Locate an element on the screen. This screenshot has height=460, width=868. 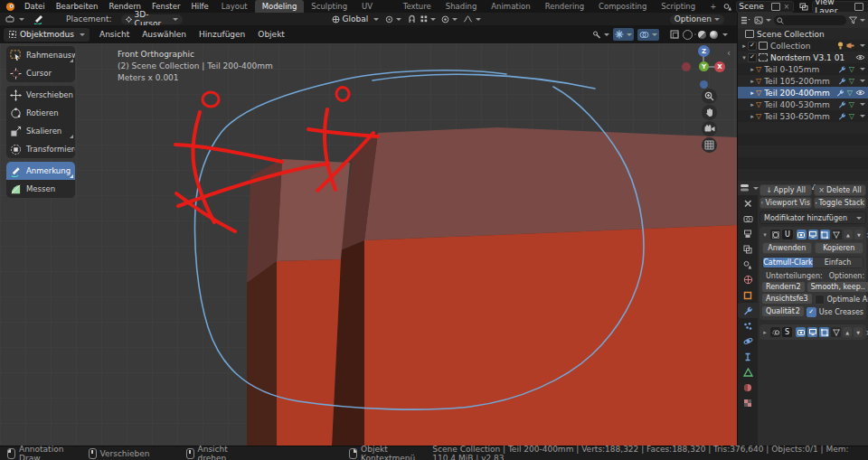
tab-modifiers is located at coordinates (748, 311).